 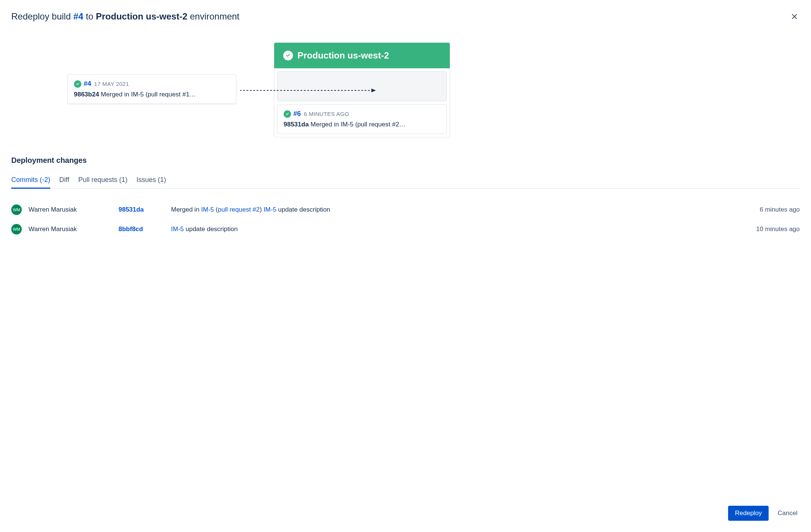 I want to click on tab-pull-requests: Pull requests (1), so click(x=103, y=182).